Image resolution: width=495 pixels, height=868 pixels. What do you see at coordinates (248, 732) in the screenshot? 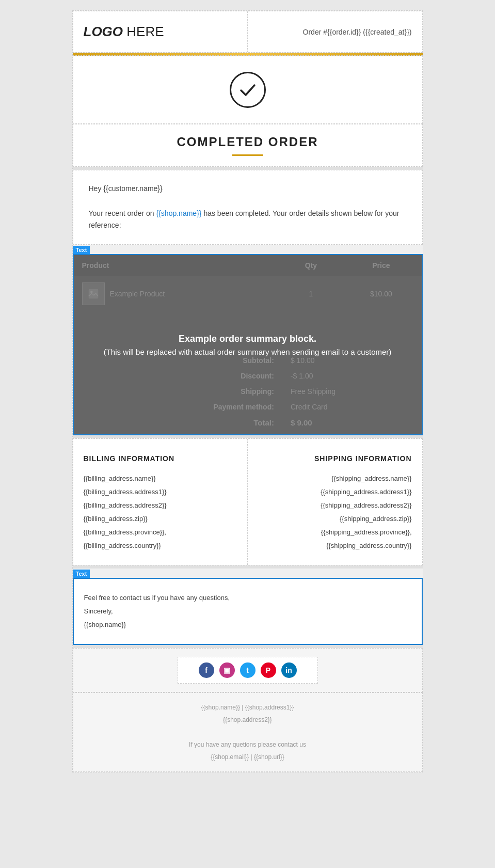
I see `footer-bottom: {{shop.name}} | {{shop.address1}} {{shop…` at bounding box center [248, 732].